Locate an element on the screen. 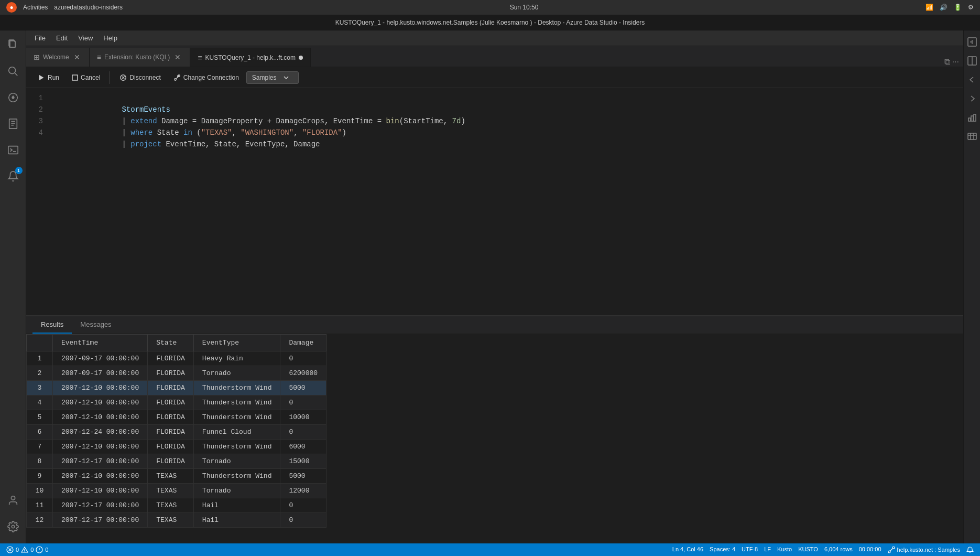 This screenshot has height=556, width=980. status-connection: help.kusto.net : Samples is located at coordinates (924, 550).